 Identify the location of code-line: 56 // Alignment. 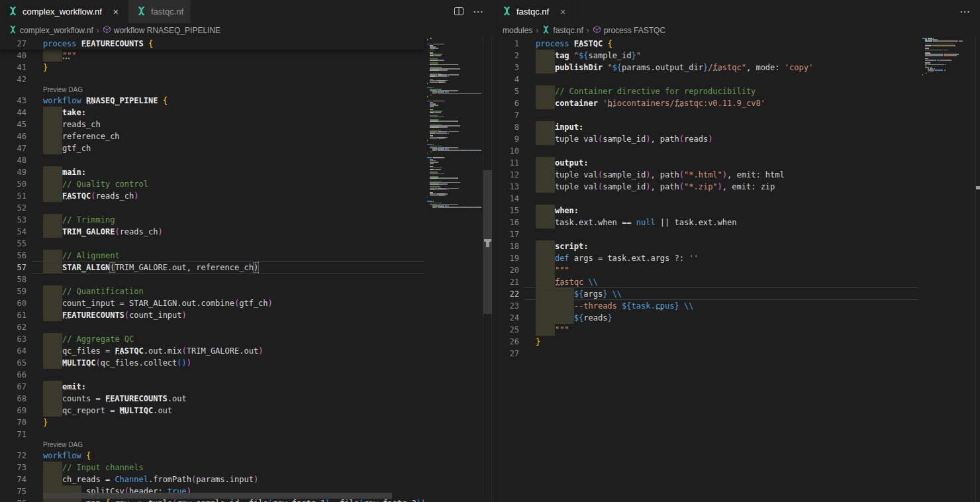
(212, 256).